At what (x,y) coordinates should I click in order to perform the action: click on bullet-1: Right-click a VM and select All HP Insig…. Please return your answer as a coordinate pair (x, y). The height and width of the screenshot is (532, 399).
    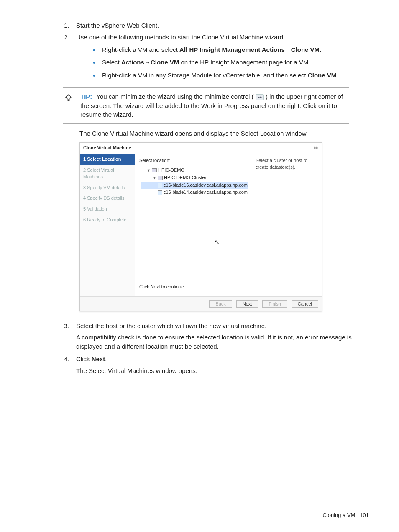
    Looking at the image, I should click on (233, 50).